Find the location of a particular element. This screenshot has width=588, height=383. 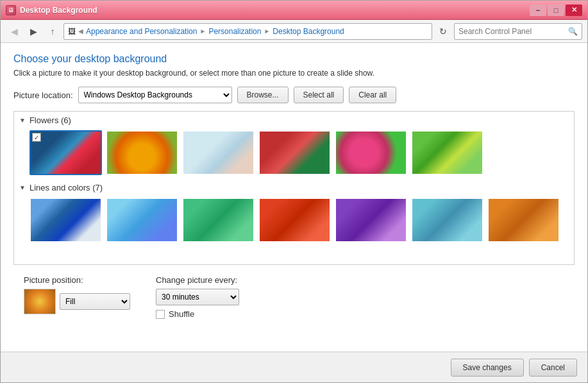

thumbnail-lc7 is located at coordinates (523, 220).